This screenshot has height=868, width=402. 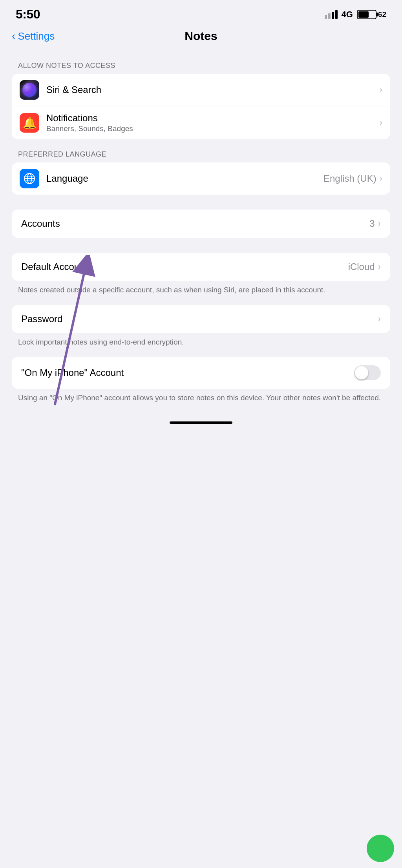 I want to click on signal-icon, so click(x=331, y=15).